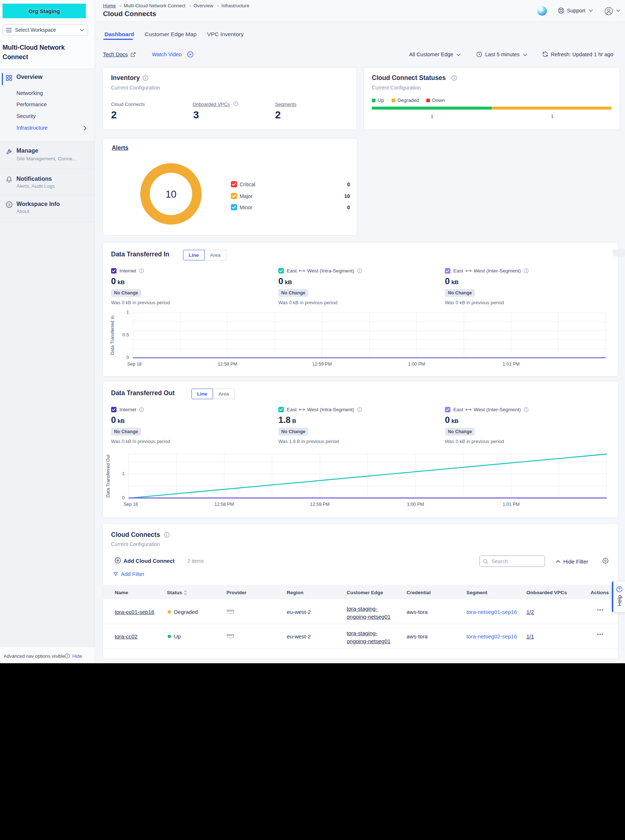  What do you see at coordinates (113, 335) in the screenshot?
I see `svg-text: Data Transferred In` at bounding box center [113, 335].